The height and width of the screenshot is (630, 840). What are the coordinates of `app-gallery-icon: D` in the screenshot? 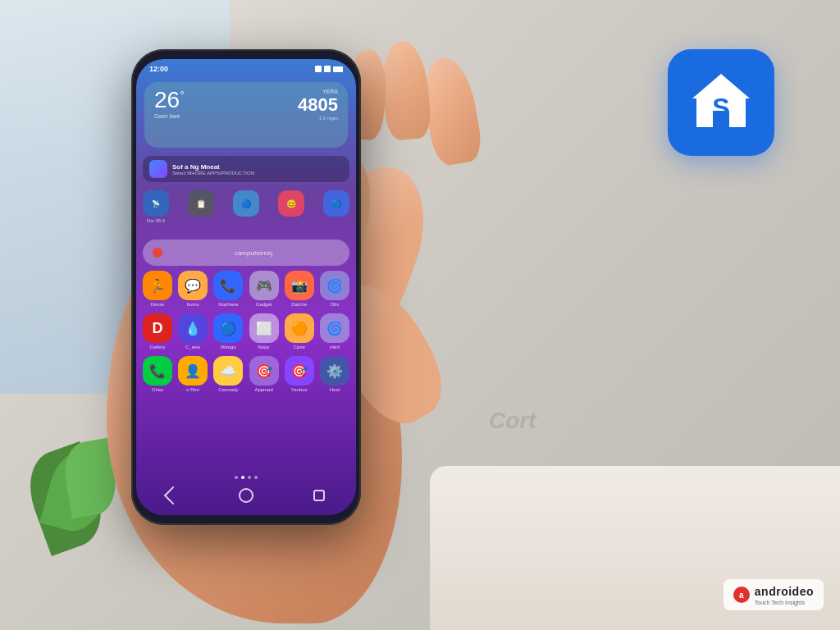 It's located at (158, 328).